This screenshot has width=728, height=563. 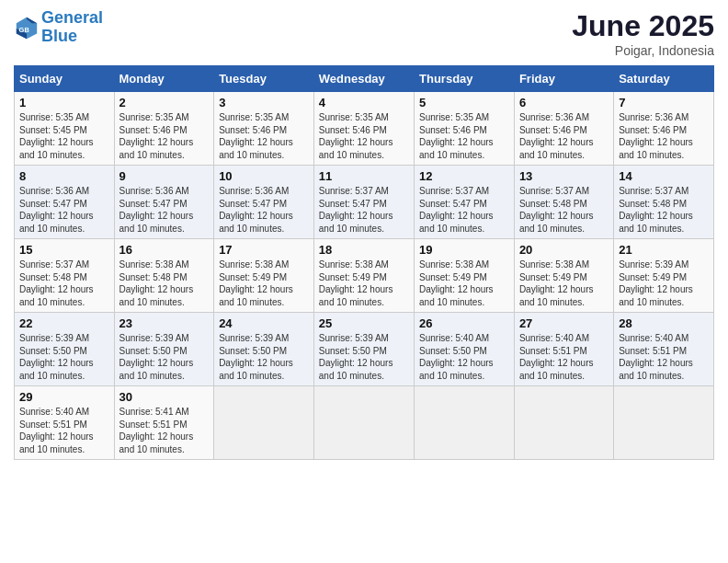 What do you see at coordinates (364, 250) in the screenshot?
I see `day-number: 18` at bounding box center [364, 250].